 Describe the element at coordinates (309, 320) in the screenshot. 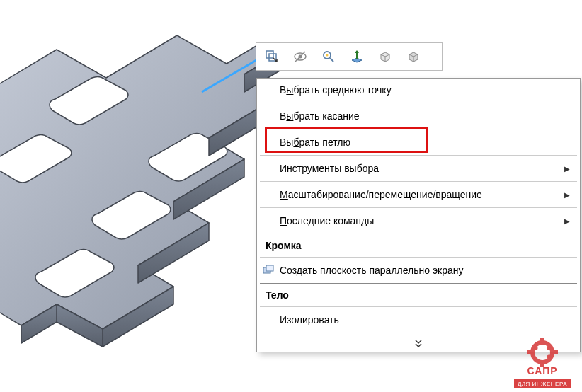

I see `menu-label: Изолировать` at that location.